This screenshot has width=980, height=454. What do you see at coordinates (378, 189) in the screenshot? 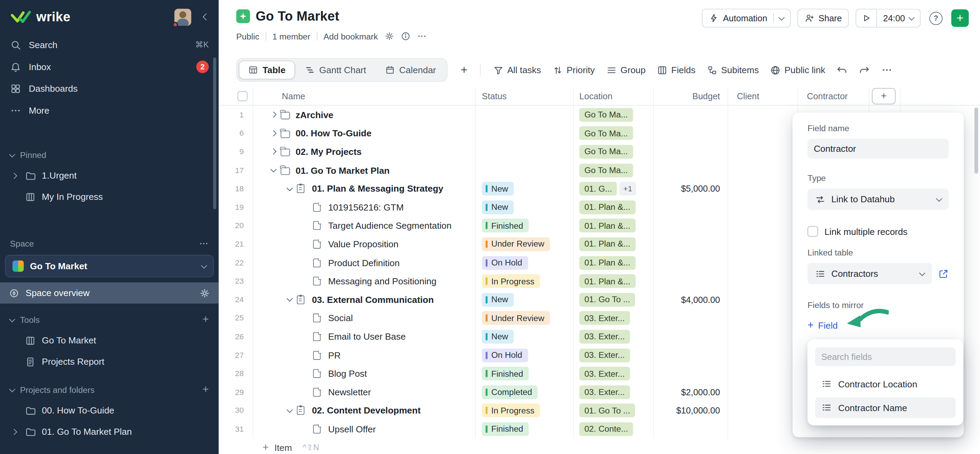
I see `row-name: 01. Plan & Messaging Strategy` at bounding box center [378, 189].